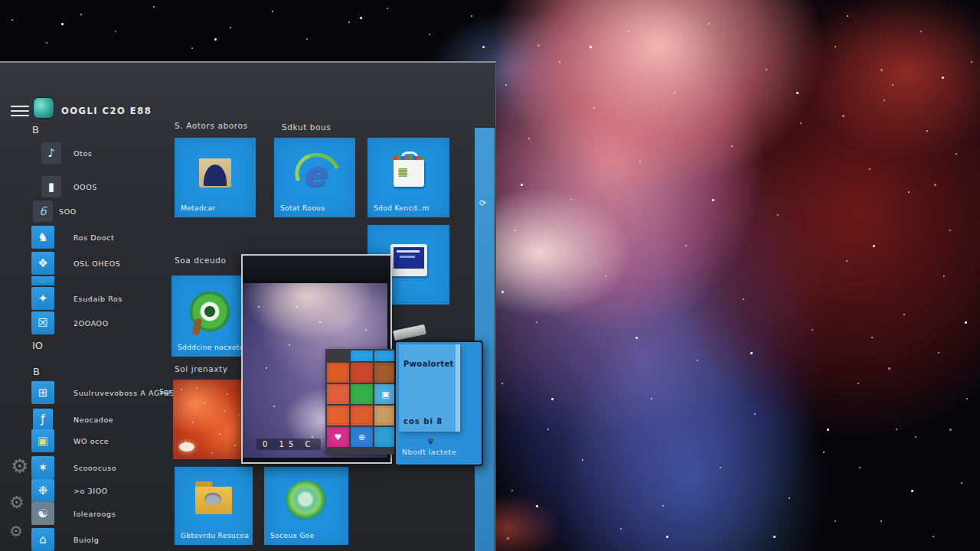  I want to click on tile-section-header: S. Aotors aboros, so click(211, 126).